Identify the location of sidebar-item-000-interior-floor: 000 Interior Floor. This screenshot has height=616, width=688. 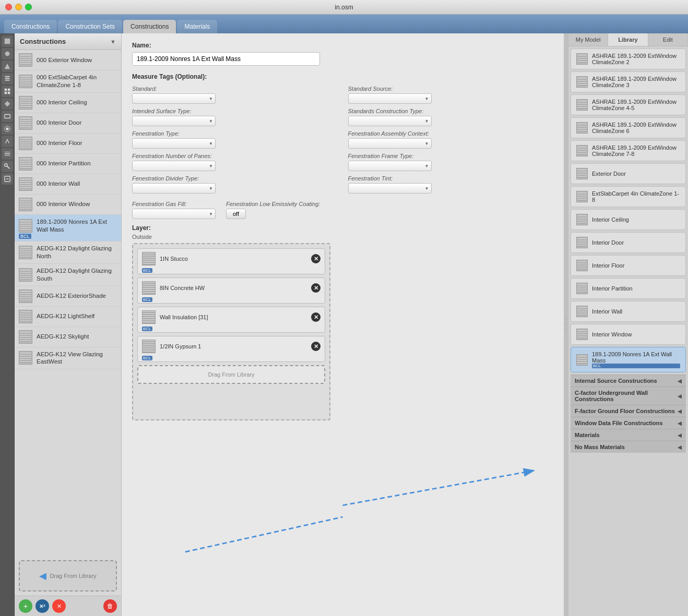
(68, 144).